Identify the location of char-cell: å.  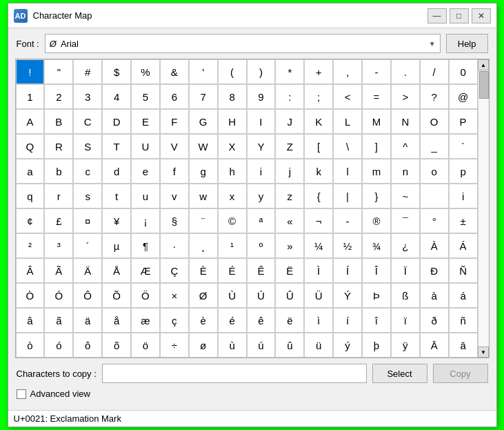
(117, 320).